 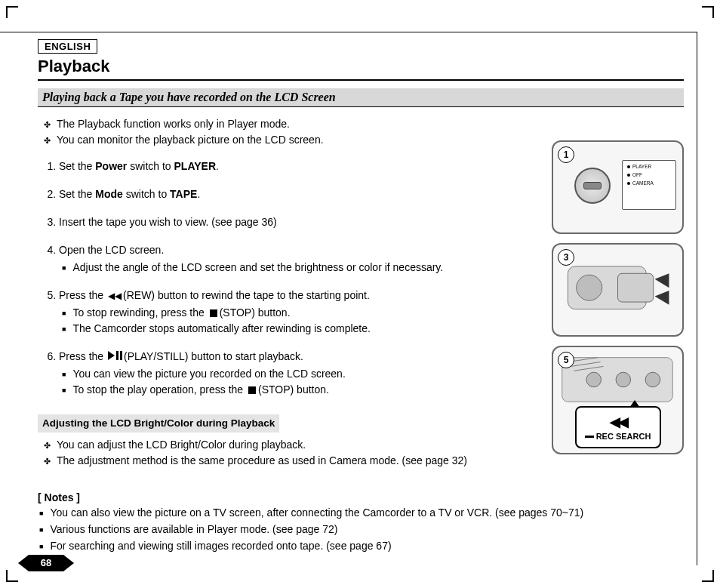 What do you see at coordinates (195, 166) in the screenshot?
I see `text-bold: PLAYER` at bounding box center [195, 166].